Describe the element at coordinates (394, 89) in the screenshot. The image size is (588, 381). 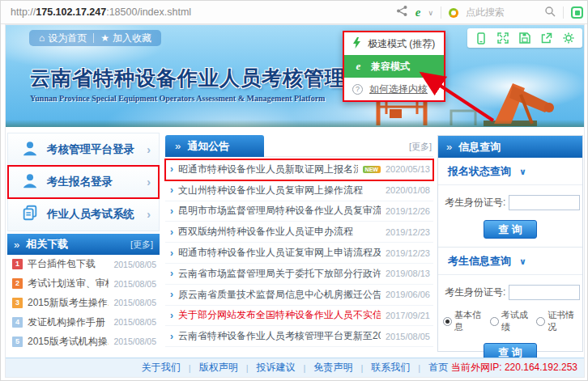
I see `menu-item-kernel-help: ? 如何选择内核` at that location.